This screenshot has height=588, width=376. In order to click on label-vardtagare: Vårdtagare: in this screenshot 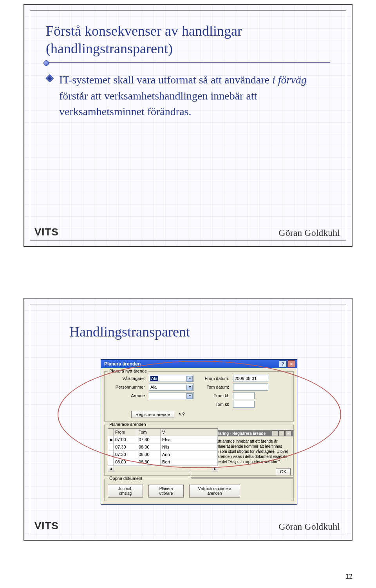, I will do `click(126, 378)`.